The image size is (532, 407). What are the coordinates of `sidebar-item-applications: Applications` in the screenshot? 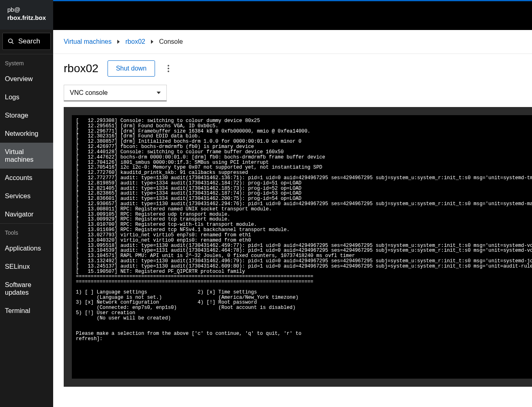 It's located at (27, 248).